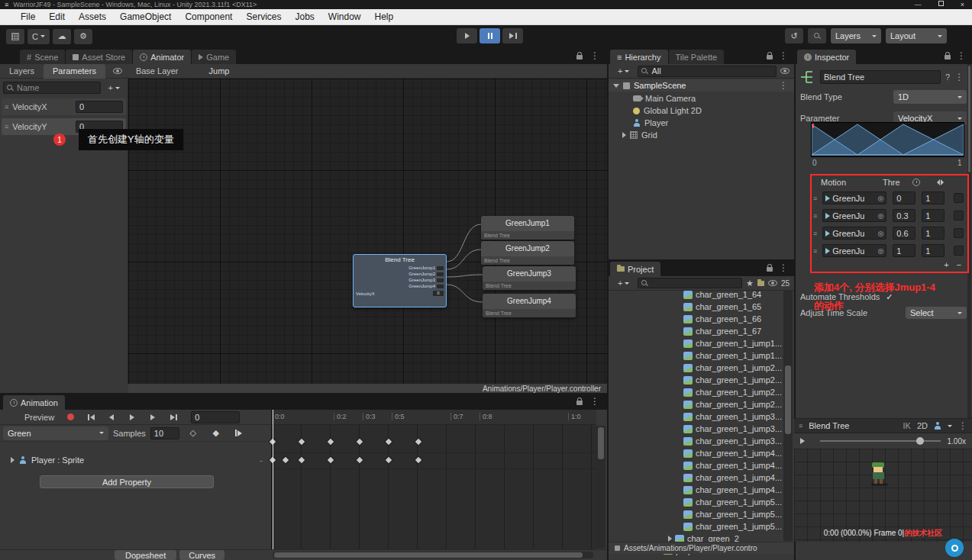 Image resolution: width=972 pixels, height=560 pixels. Describe the element at coordinates (153, 417) in the screenshot. I see `next-key-button` at that location.